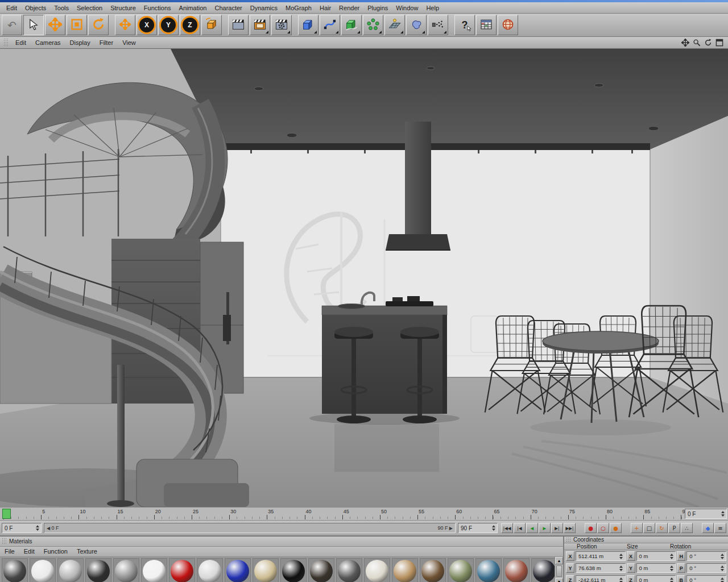 The height and width of the screenshot is (582, 728). What do you see at coordinates (545, 528) in the screenshot?
I see `transport-button: ▶` at bounding box center [545, 528].